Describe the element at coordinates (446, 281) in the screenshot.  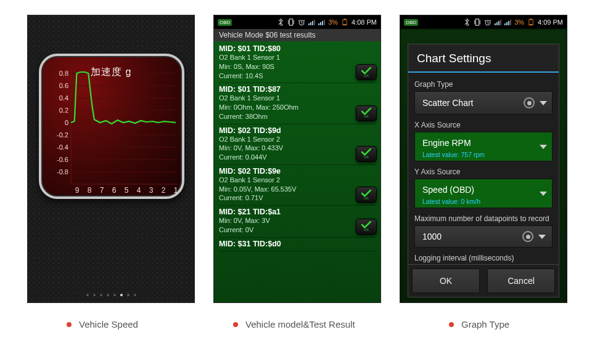
I see `ok-button: OK` at that location.